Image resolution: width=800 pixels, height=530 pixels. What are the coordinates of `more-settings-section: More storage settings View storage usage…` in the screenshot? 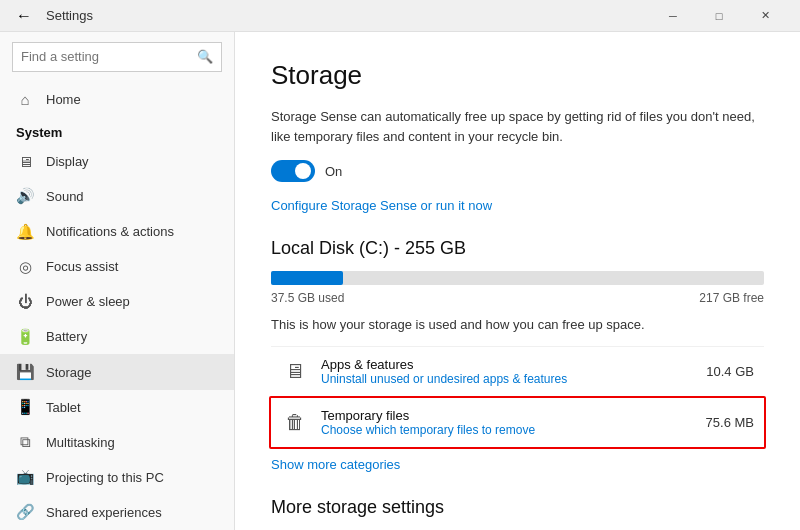 It's located at (518, 514).